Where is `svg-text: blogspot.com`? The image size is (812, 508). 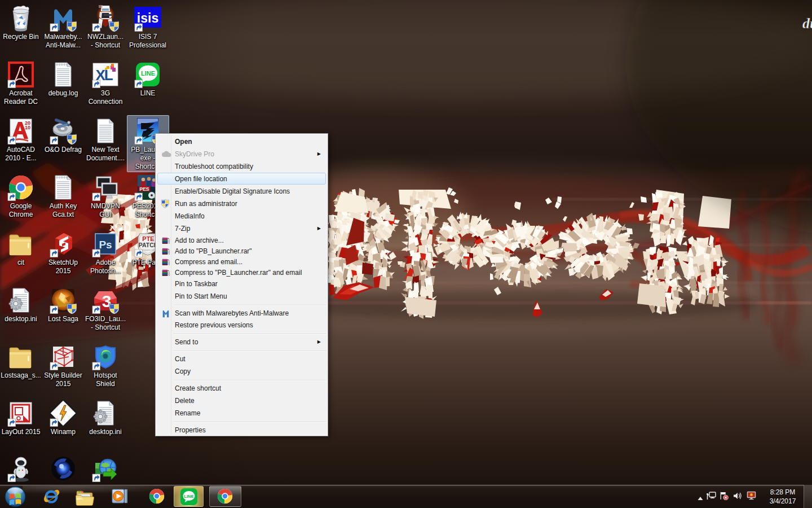 svg-text: blogspot.com is located at coordinates (148, 249).